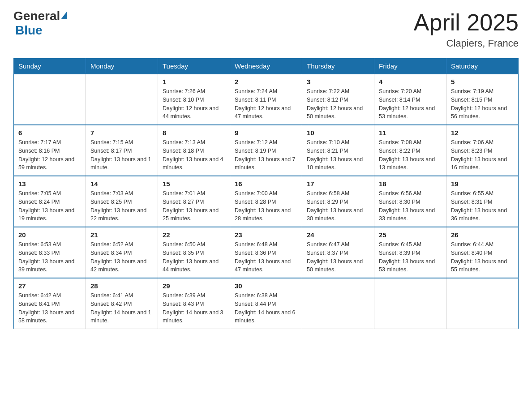  Describe the element at coordinates (50, 304) in the screenshot. I see `calendar-cell: 27Sunrise: 6:42 AM Sunset: 8:41 PM Dayli…` at that location.